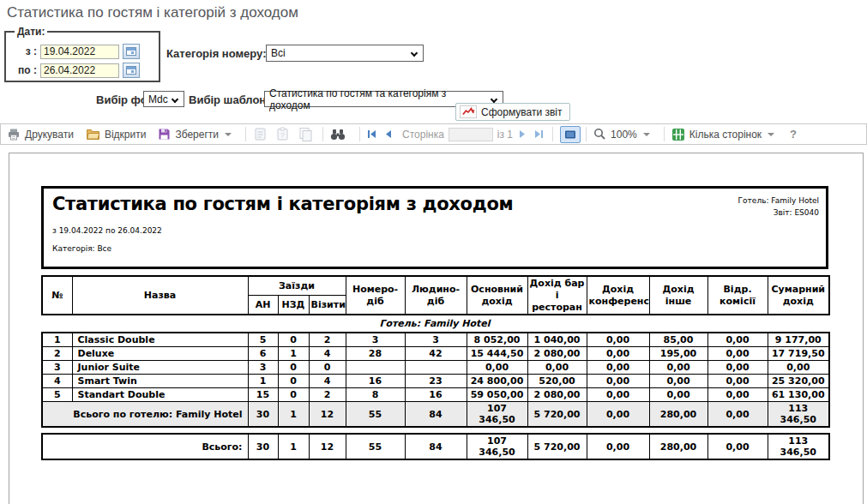 The image size is (867, 504). I want to click on hotel-total-label: Всього по готелю: Family Hotel, so click(145, 415).